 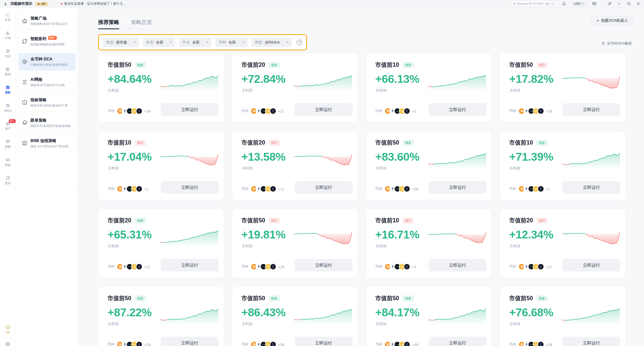 I want to click on rail-item-要闻: 要闻, so click(x=8, y=72).